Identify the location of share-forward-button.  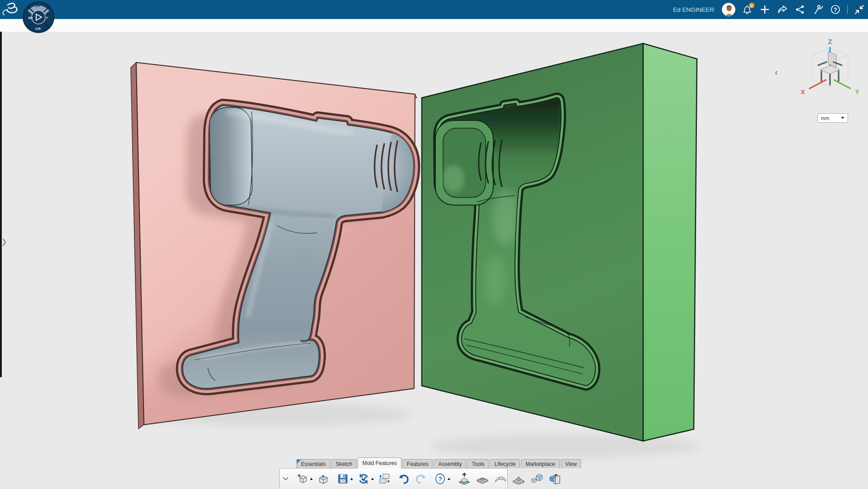
(782, 10).